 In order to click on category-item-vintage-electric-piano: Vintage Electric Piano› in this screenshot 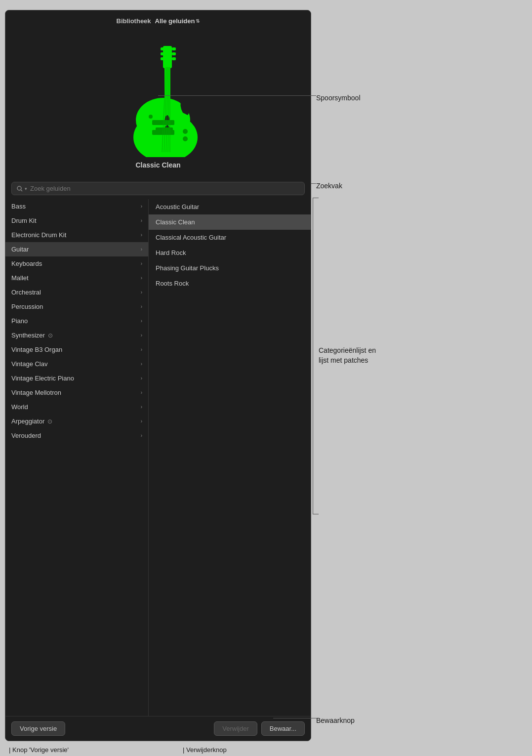, I will do `click(77, 378)`.